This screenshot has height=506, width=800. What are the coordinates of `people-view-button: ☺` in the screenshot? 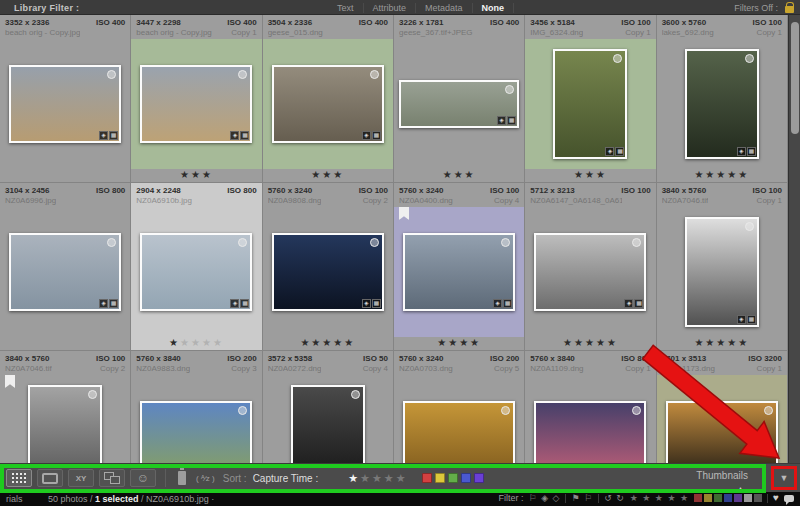 It's located at (143, 478).